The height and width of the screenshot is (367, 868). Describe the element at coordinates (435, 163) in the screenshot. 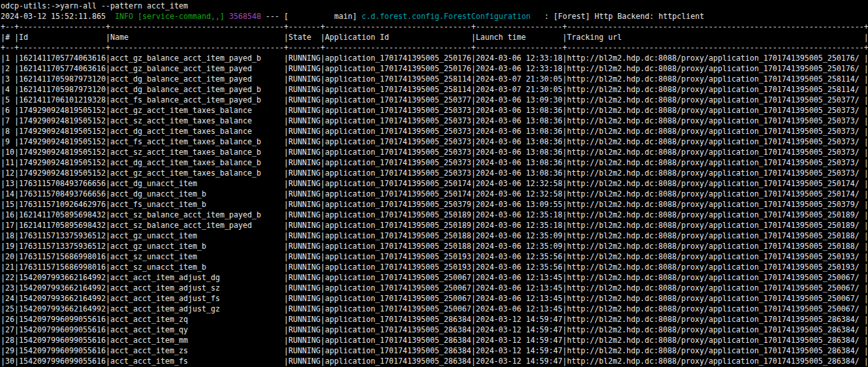

I see `table-row: |11|1749290924819505152|acct_dg_acct_ite…` at that location.